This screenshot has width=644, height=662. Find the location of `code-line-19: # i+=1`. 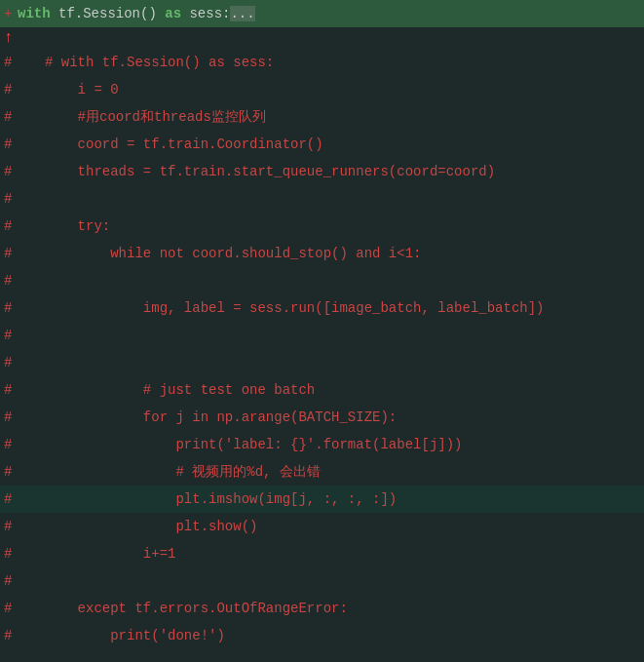

code-line-19: # i+=1 is located at coordinates (322, 554).